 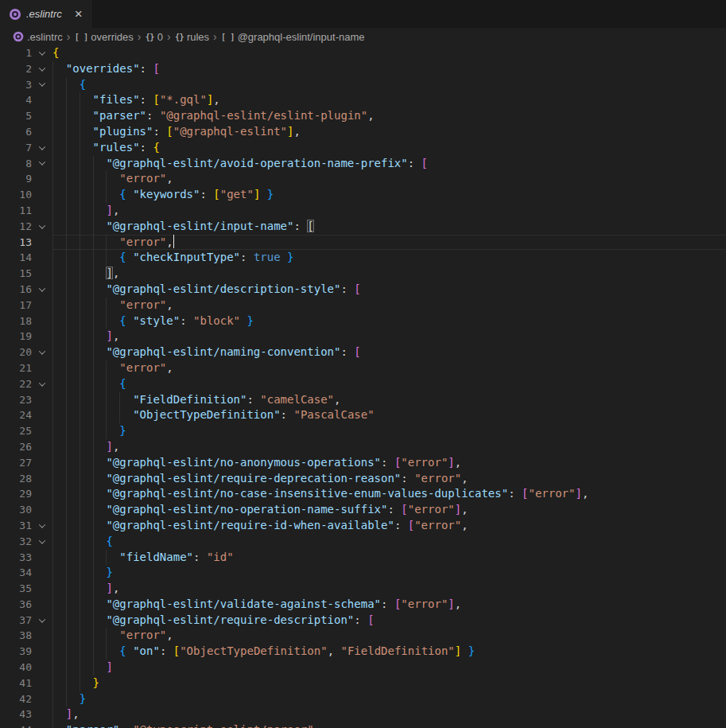 What do you see at coordinates (390, 116) in the screenshot?
I see `code-line: "parser": "@graphql-eslint/eslint-plugin…` at bounding box center [390, 116].